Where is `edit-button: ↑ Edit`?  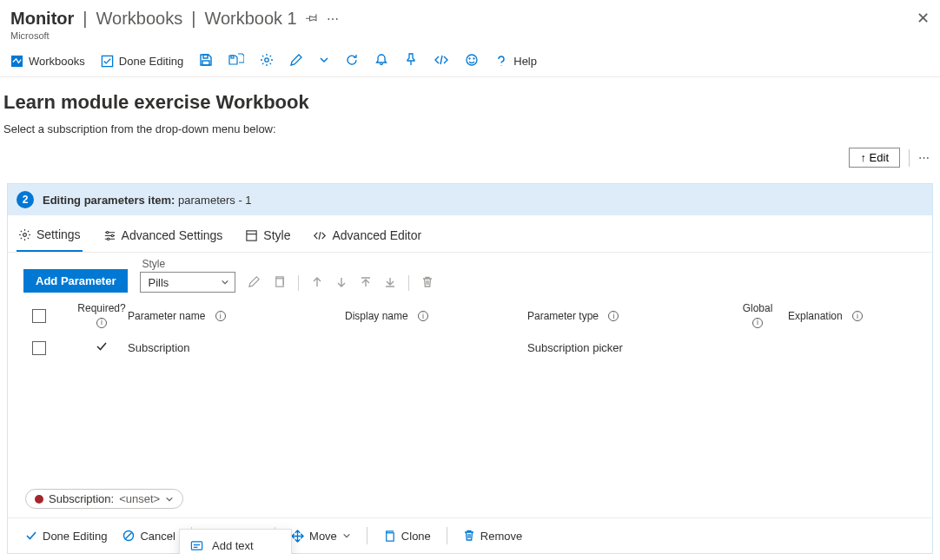
edit-button: ↑ Edit is located at coordinates (874, 158).